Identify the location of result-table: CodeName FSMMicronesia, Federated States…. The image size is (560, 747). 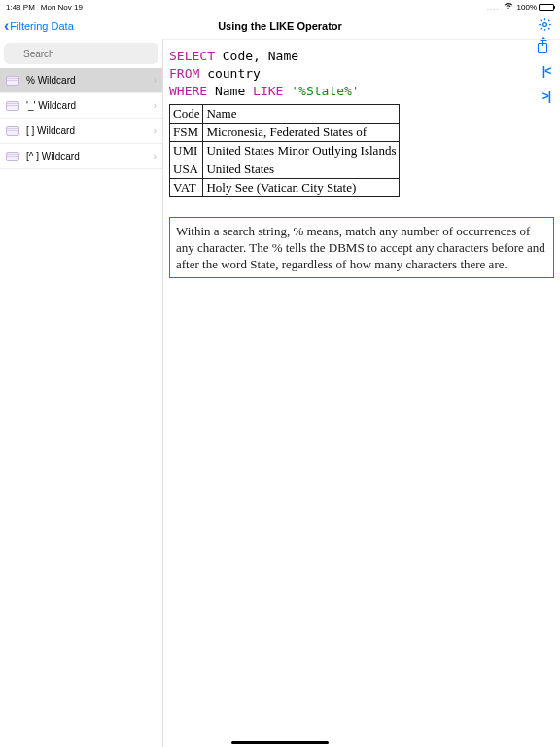
(284, 151).